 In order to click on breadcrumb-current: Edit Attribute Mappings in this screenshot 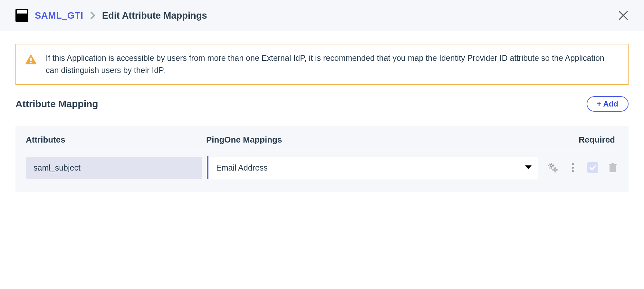, I will do `click(155, 15)`.